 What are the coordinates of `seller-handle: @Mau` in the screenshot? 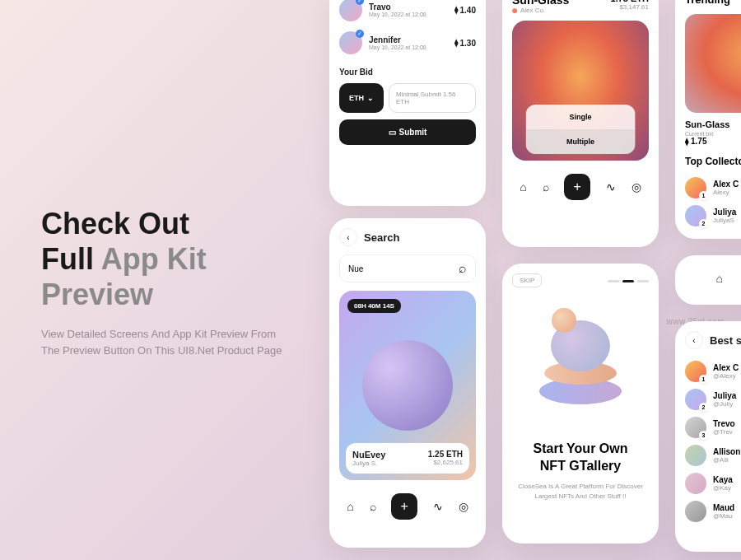 It's located at (724, 516).